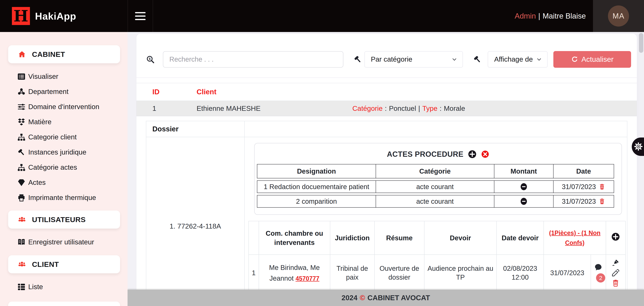 Image resolution: width=644 pixels, height=306 pixels. Describe the element at coordinates (641, 43) in the screenshot. I see `scrollbar-thumb` at that location.